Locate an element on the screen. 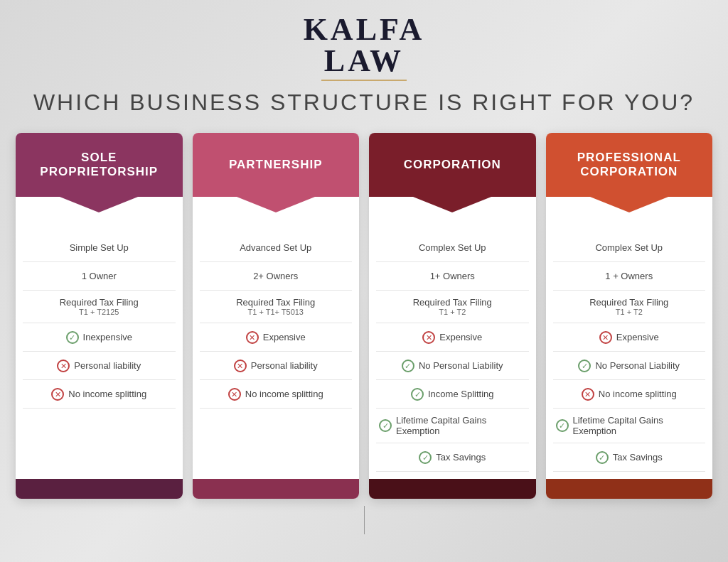 This screenshot has height=562, width=728. professional-body: Complex Set Up1 + OwnersRequired Tax Fil… is located at coordinates (630, 345).